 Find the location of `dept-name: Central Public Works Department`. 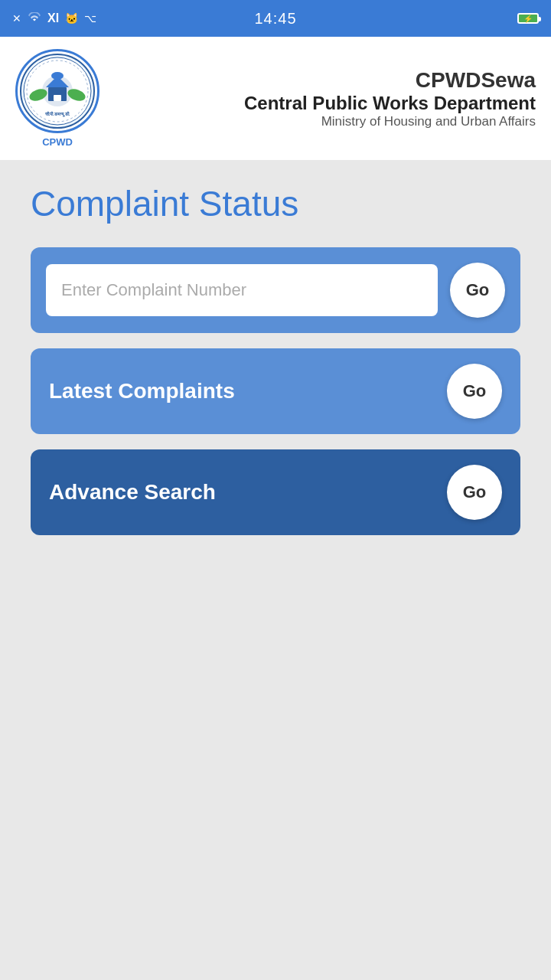

dept-name: Central Public Works Department is located at coordinates (325, 103).